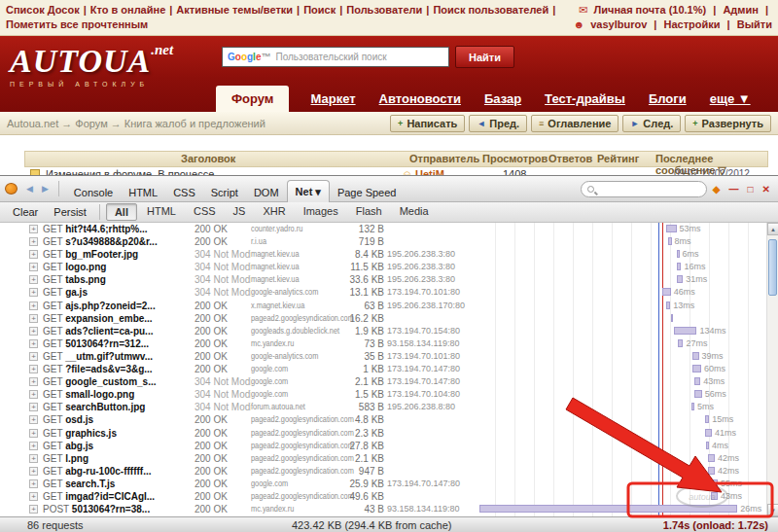 Image resolution: width=778 pixels, height=532 pixels. What do you see at coordinates (383, 319) in the screenshot?
I see `request-row: +GET expansion_embe...200 OKpagead2.goog…` at bounding box center [383, 319].